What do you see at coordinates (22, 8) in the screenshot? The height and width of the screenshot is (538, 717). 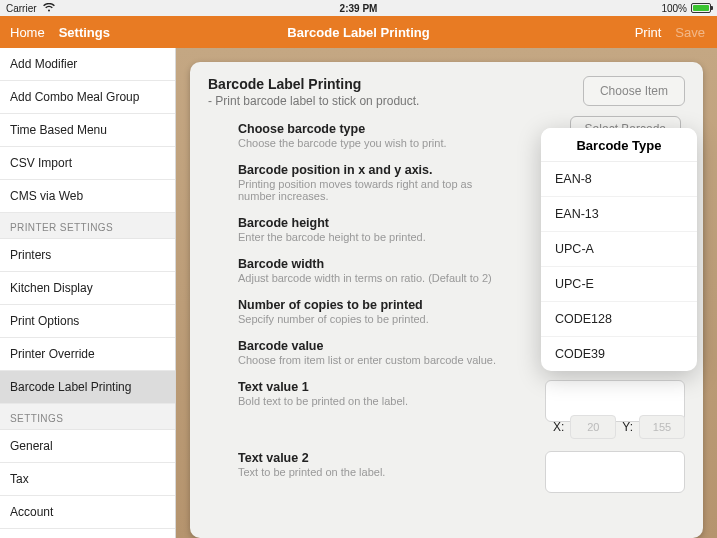 I see `carrier-label: Carrier` at bounding box center [22, 8].